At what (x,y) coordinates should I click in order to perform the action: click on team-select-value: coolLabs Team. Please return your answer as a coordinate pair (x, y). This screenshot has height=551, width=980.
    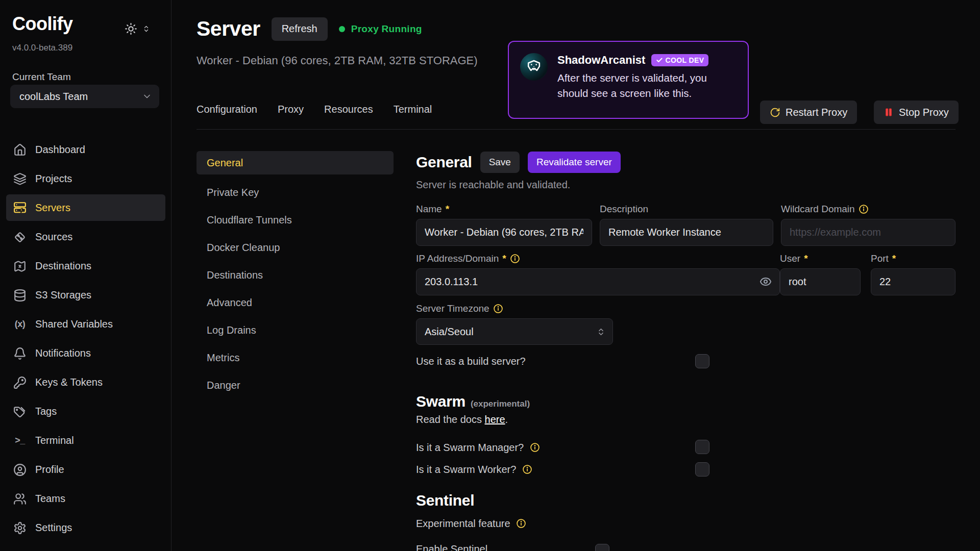
    Looking at the image, I should click on (81, 97).